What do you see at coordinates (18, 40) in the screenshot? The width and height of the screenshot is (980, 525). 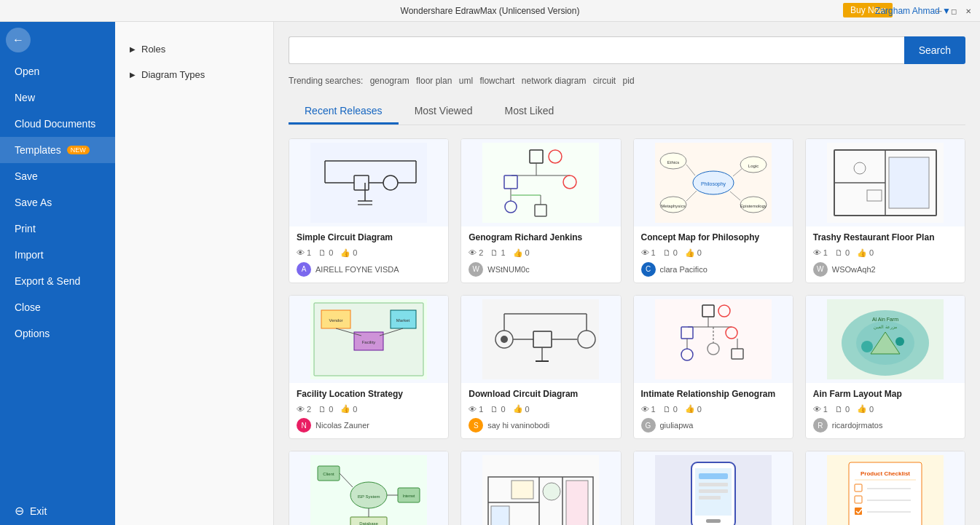 I see `back-button: ←` at bounding box center [18, 40].